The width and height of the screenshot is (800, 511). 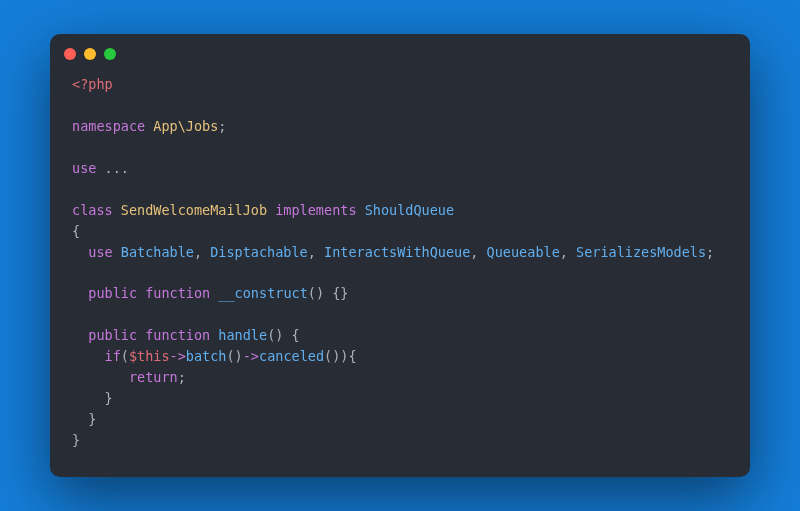 I want to click on class-keyword: class, so click(x=92, y=210).